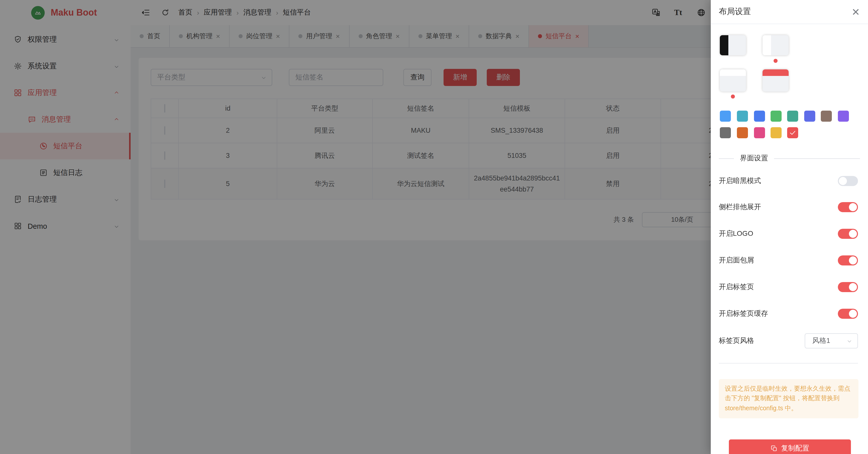 The image size is (868, 454). Describe the element at coordinates (774, 449) in the screenshot. I see `copy-icon` at that location.